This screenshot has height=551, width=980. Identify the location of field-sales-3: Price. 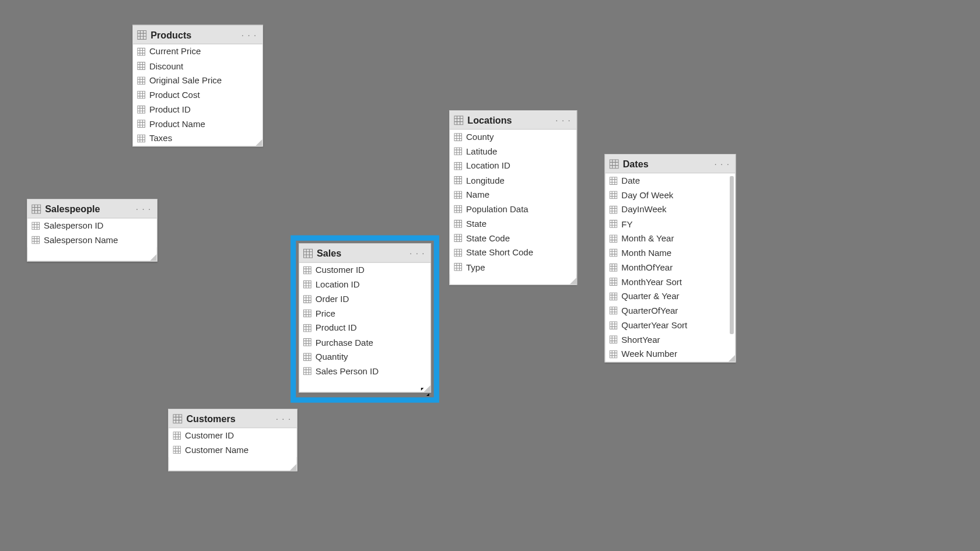
(365, 314).